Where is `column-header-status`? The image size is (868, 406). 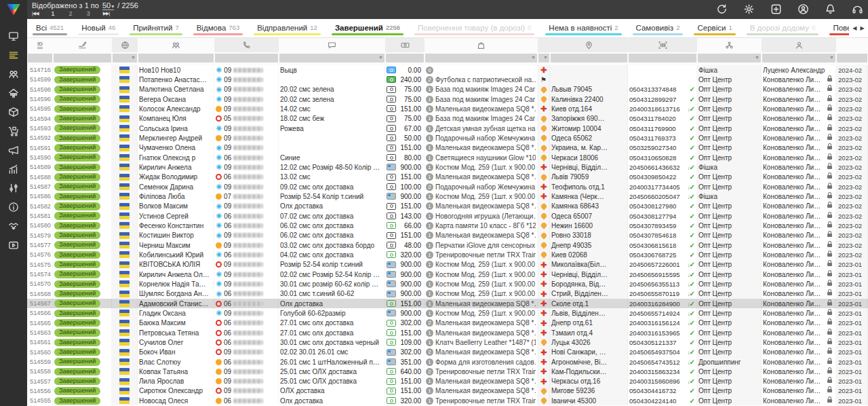
column-header-status is located at coordinates (83, 45).